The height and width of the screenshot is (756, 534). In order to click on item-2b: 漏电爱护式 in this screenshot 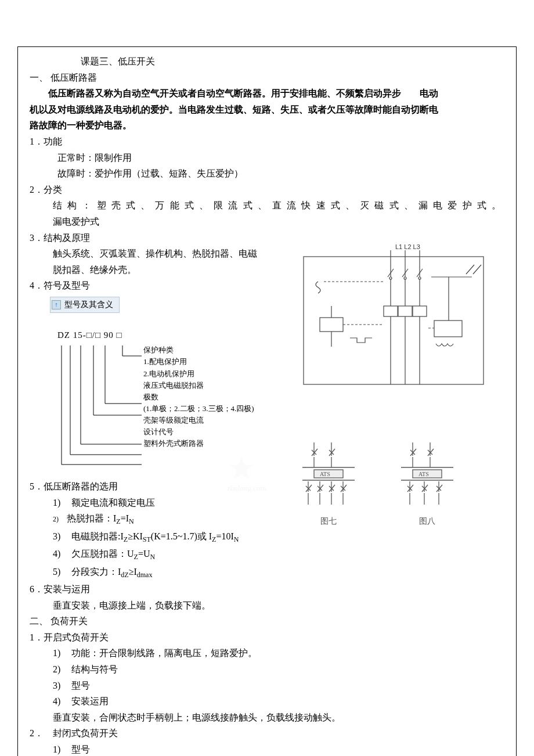, I will do `click(279, 222)`.